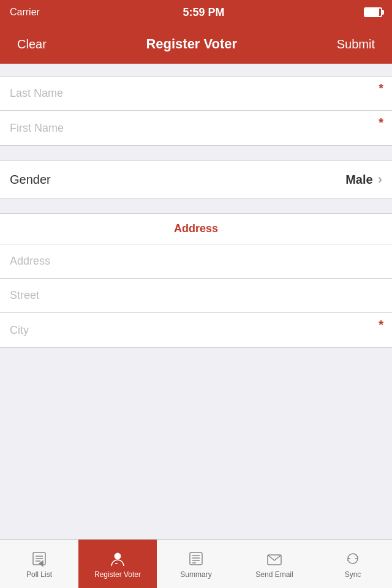 This screenshot has width=392, height=588. Describe the element at coordinates (196, 93) in the screenshot. I see `last-name-input` at that location.